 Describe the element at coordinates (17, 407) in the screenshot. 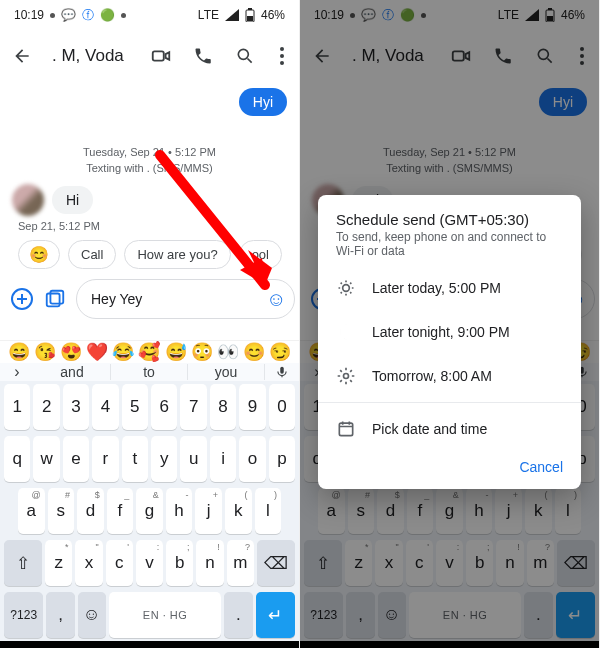

I see `key-1: 1` at that location.